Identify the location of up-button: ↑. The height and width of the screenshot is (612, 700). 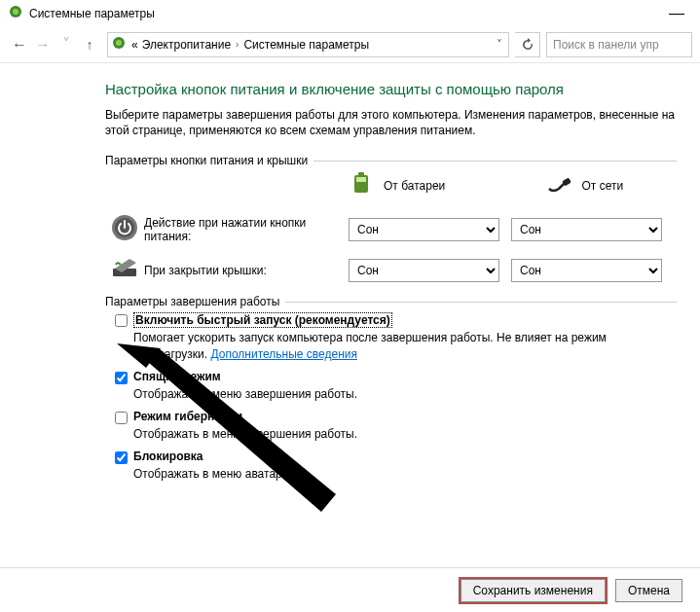
(90, 45).